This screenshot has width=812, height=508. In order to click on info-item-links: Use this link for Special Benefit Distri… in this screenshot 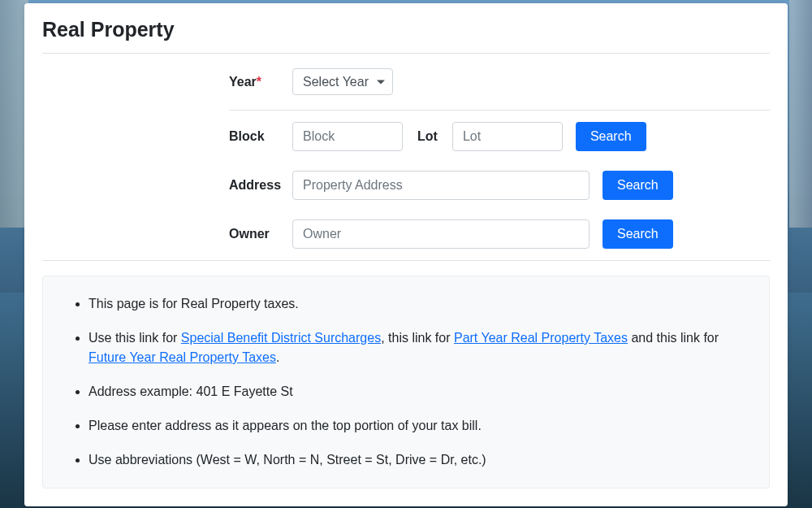, I will do `click(417, 348)`.